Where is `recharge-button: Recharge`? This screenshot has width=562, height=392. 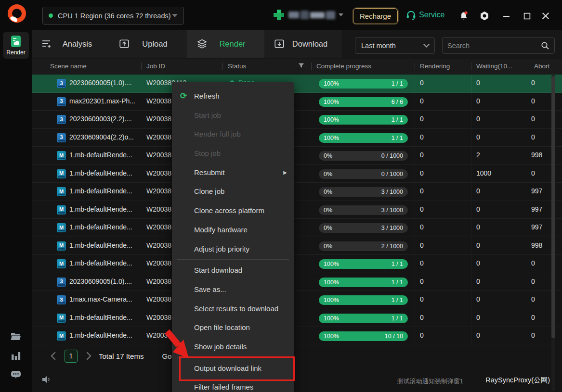
recharge-button: Recharge is located at coordinates (376, 16).